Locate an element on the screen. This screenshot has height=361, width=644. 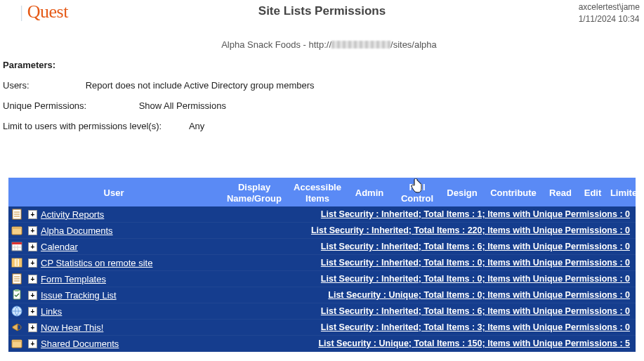
col-full-control: Full Control is located at coordinates (417, 192).